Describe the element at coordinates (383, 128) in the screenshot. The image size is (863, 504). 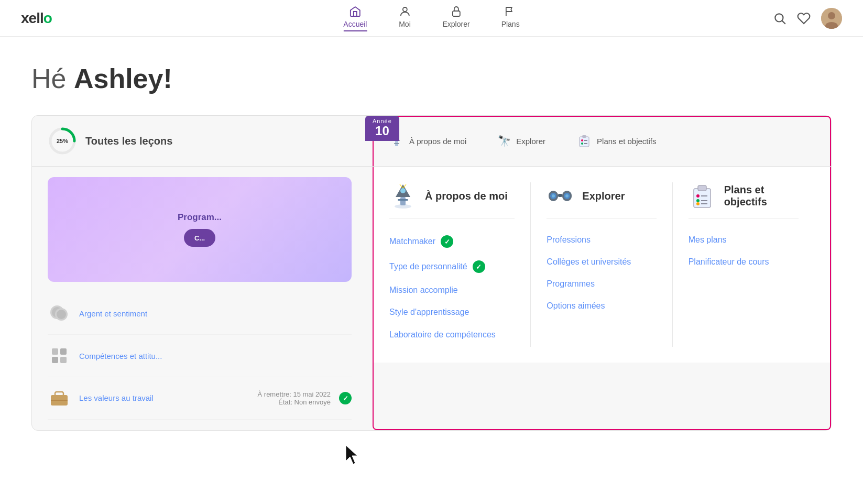
I see `annee-badge: Année 10` at that location.